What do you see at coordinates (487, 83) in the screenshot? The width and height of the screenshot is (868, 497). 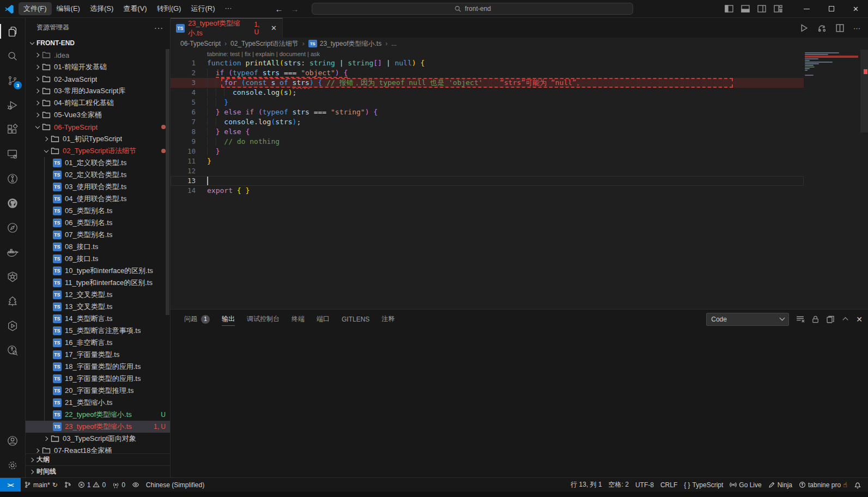 I see `code-line: 3 for (const s of strs) { // 报错，因为 typeo…` at bounding box center [487, 83].